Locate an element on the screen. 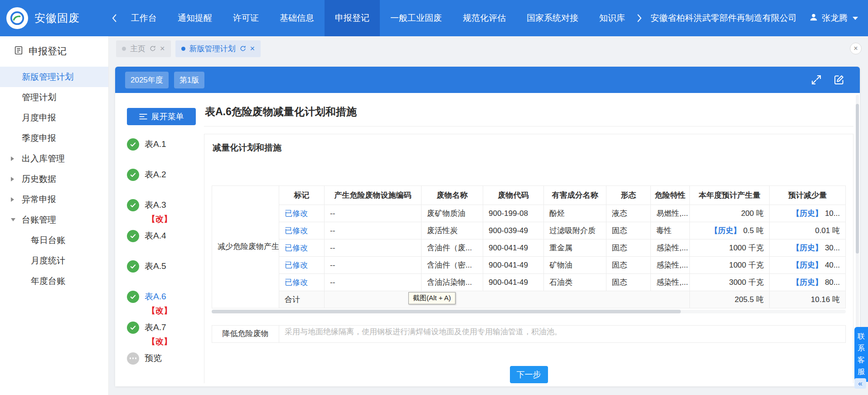 This screenshot has height=395, width=868. tab-new-management-plan: 新版管理计划 × is located at coordinates (218, 49).